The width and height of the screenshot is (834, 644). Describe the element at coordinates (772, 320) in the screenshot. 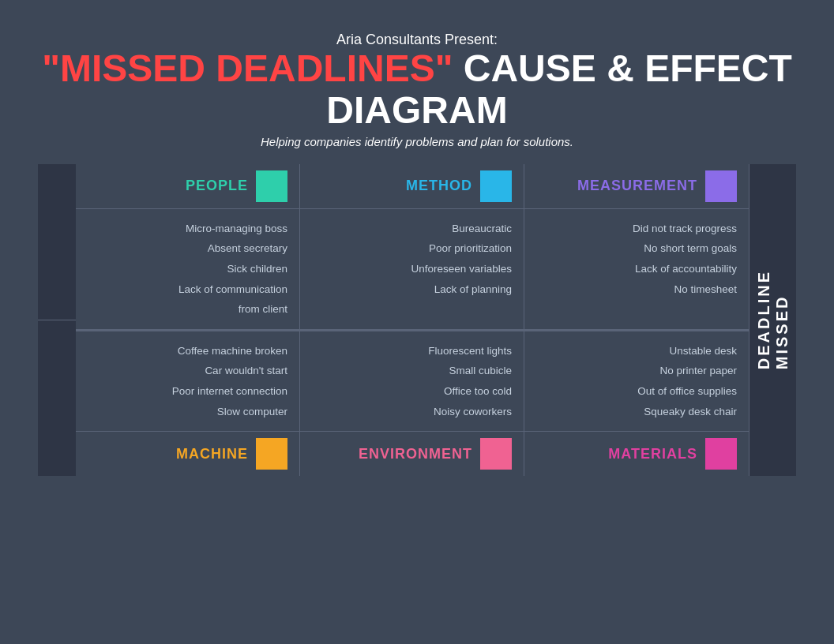

I see `effect-label-container: MISSEDDEADLINE` at that location.